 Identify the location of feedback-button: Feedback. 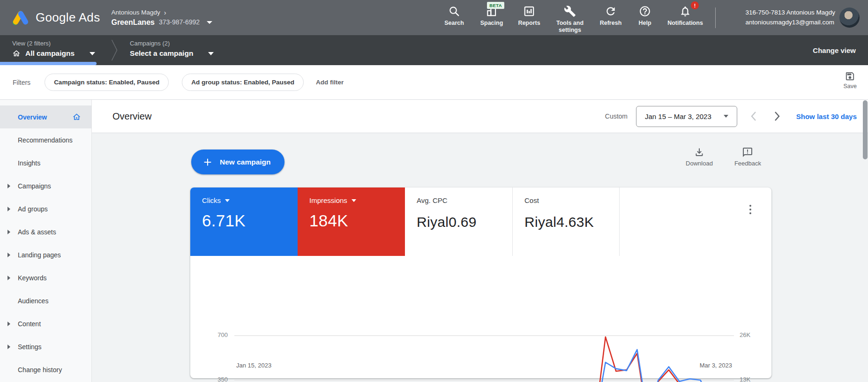
(748, 157).